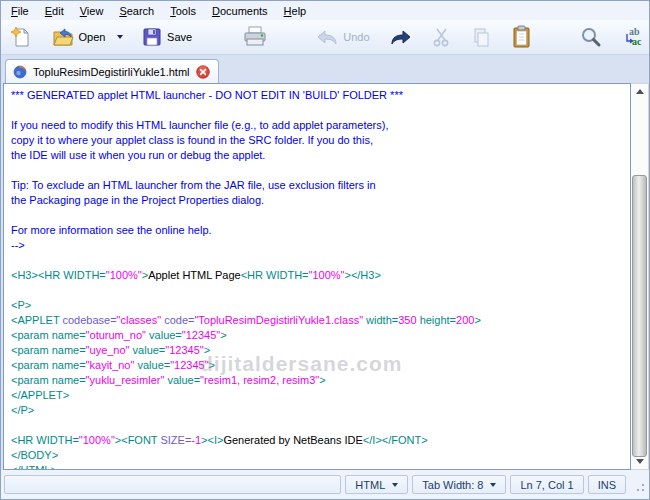 The width and height of the screenshot is (650, 500). I want to click on code-line: <H3><HR WIDTH="100%">Applet HTML Page<HR…, so click(320, 276).